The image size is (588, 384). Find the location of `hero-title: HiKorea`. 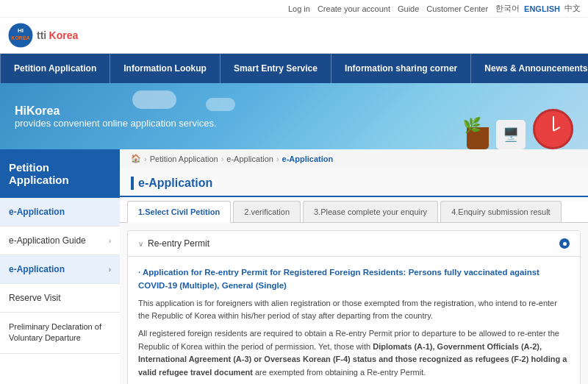

hero-title: HiKorea is located at coordinates (116, 111).